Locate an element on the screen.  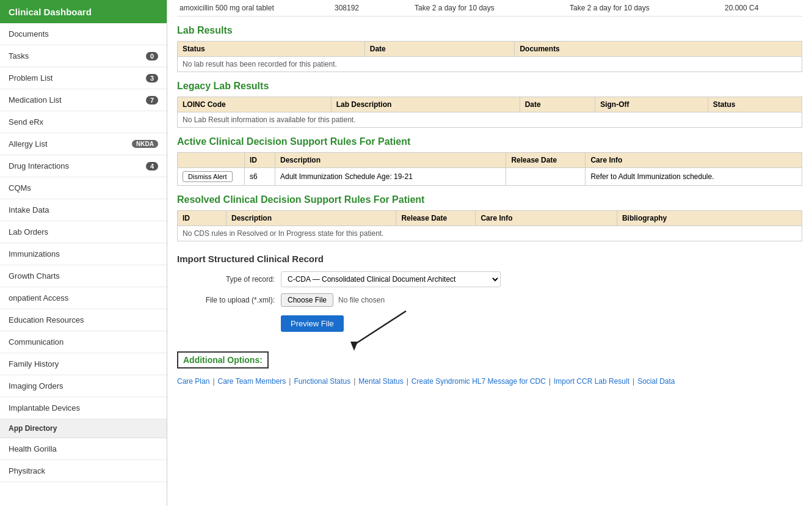
sidebar-item-label: Tasks is located at coordinates (18, 56).